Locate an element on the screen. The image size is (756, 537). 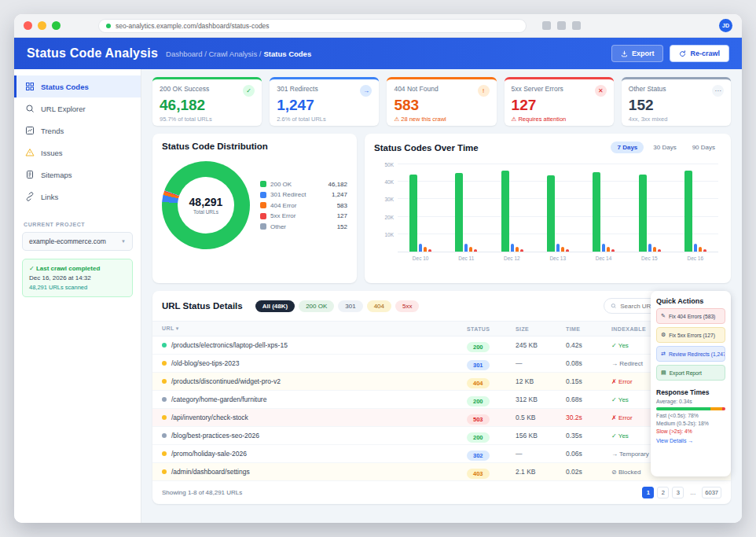
recrawl-button: Re-crawl is located at coordinates (699, 53).